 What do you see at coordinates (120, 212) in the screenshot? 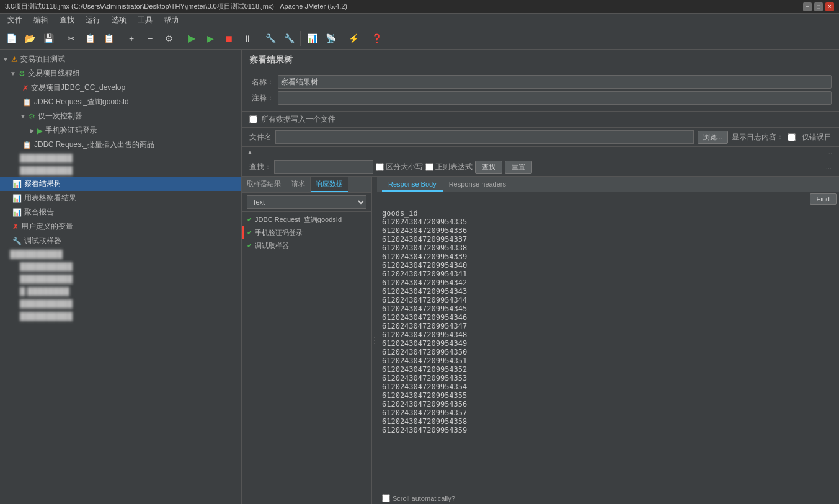
I see `tree-item-aggregate: 📊 聚合报告` at bounding box center [120, 212].